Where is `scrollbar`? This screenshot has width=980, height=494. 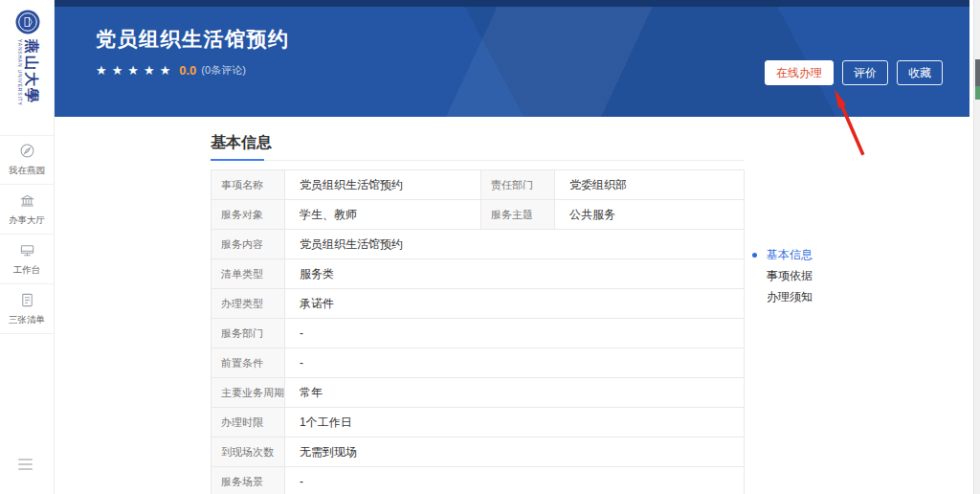
scrollbar is located at coordinates (976, 247).